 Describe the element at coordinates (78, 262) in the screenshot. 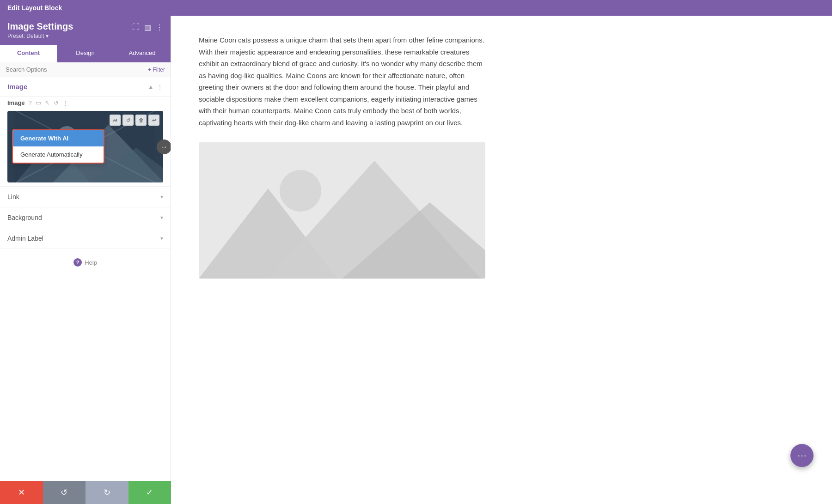

I see `help-icon: ?` at that location.